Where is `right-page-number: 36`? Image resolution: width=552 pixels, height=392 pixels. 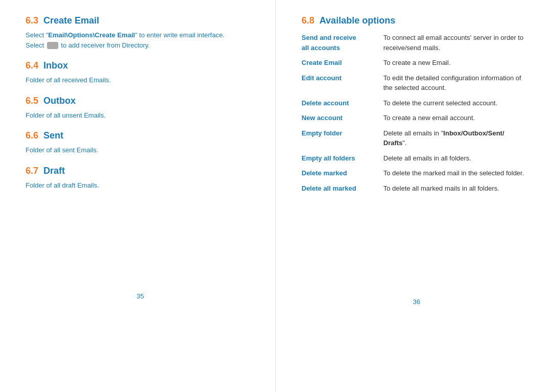
right-page-number: 36 is located at coordinates (417, 302).